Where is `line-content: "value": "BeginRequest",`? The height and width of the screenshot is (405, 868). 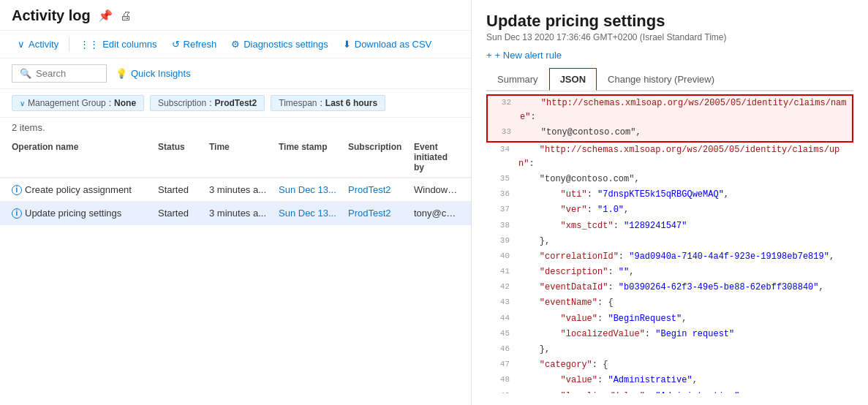 line-content: "value": "BeginRequest", is located at coordinates (684, 319).